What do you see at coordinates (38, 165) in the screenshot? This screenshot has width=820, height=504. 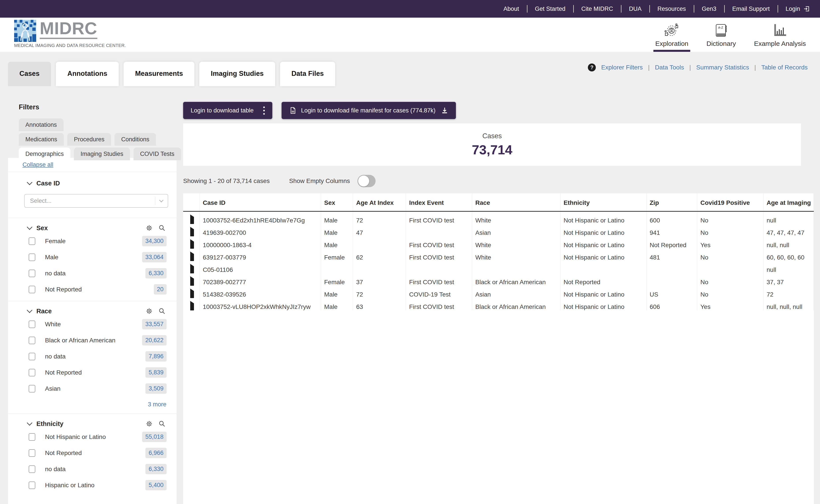 I see `collapse-all-link: Collapse all` at bounding box center [38, 165].